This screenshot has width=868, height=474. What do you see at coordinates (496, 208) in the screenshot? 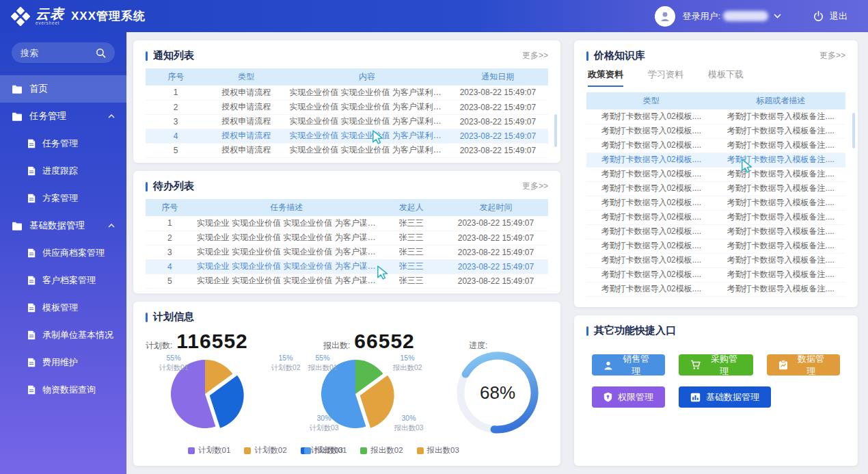
I see `column-header: 发起时间` at bounding box center [496, 208].